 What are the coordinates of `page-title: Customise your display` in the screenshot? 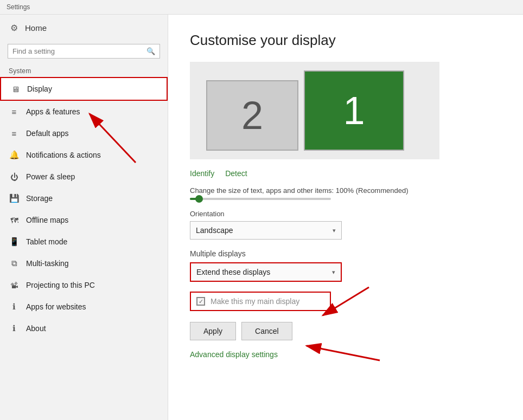 It's located at (346, 40).